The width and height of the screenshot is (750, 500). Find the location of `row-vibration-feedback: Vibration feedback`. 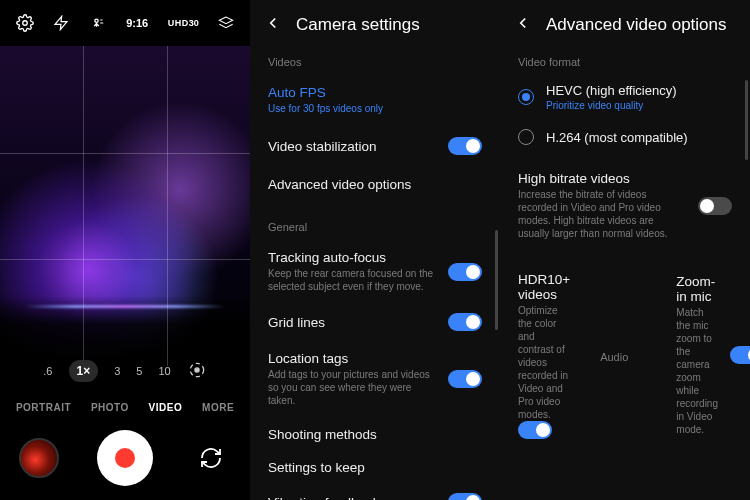

row-vibration-feedback: Vibration feedback is located at coordinates (375, 492).